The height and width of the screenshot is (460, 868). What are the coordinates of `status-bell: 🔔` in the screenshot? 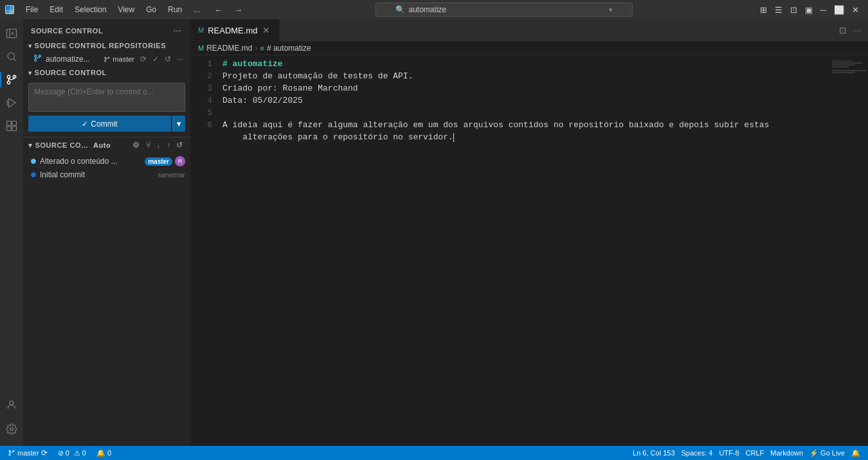 It's located at (856, 453).